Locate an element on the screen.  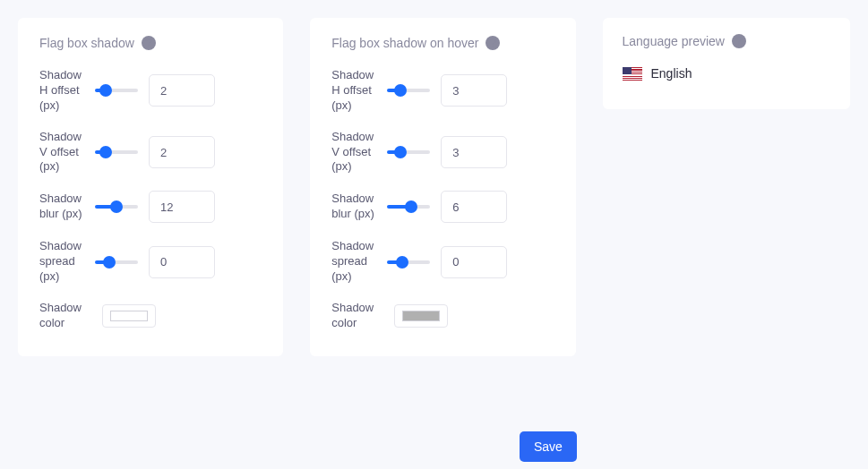
hover-blur-slider is located at coordinates (408, 207).